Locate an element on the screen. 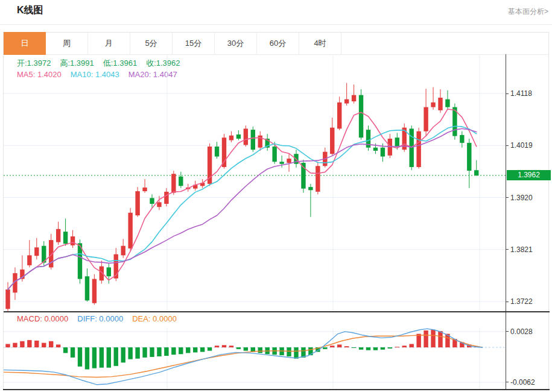  macd-row-diff: DIFF: 0.0000 is located at coordinates (100, 318).